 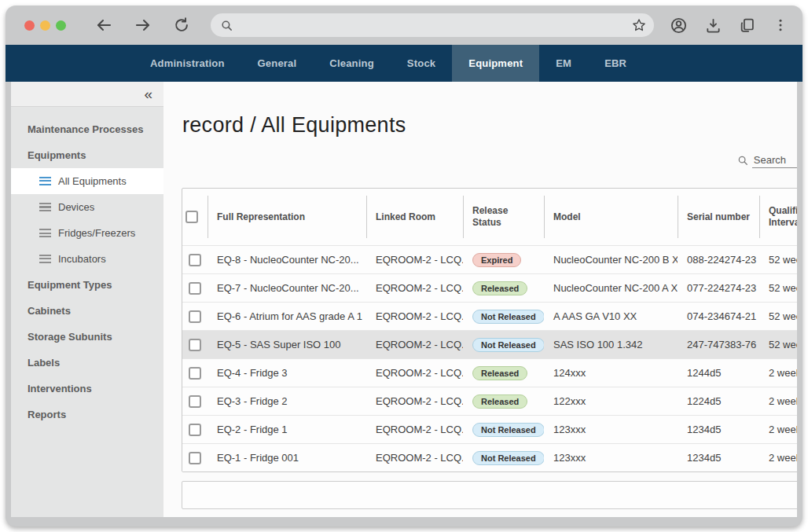 I want to click on equipment-link: EQ-7 - NucleoCounter NC-20..., so click(x=288, y=288).